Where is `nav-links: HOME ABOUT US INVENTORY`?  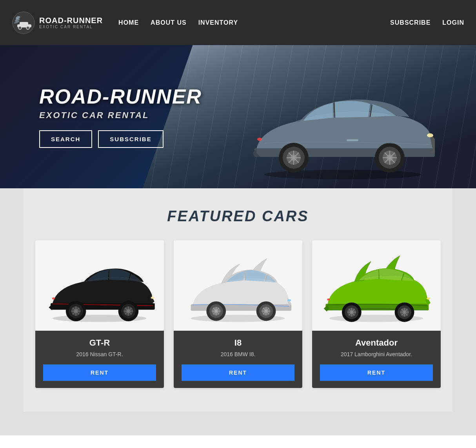
nav-links: HOME ABOUT US INVENTORY is located at coordinates (178, 23).